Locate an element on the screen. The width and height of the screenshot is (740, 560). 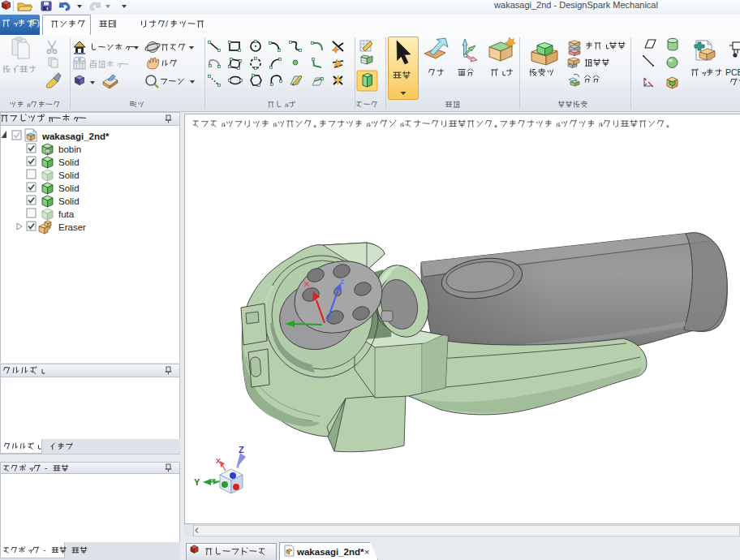
svg-text: futa is located at coordinates (67, 214).